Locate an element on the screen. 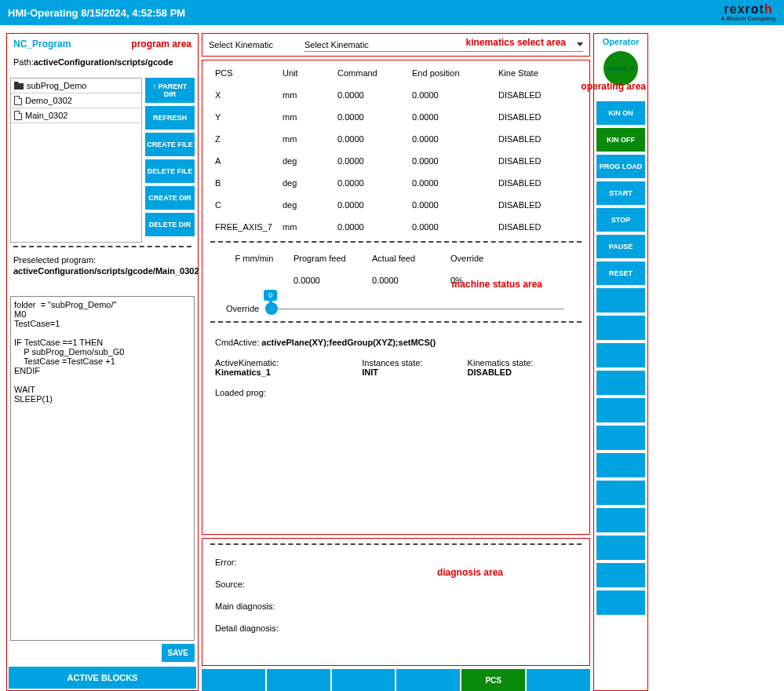 This screenshot has width=784, height=691. kinematic-dropdown: Select Kinematic is located at coordinates (444, 46).